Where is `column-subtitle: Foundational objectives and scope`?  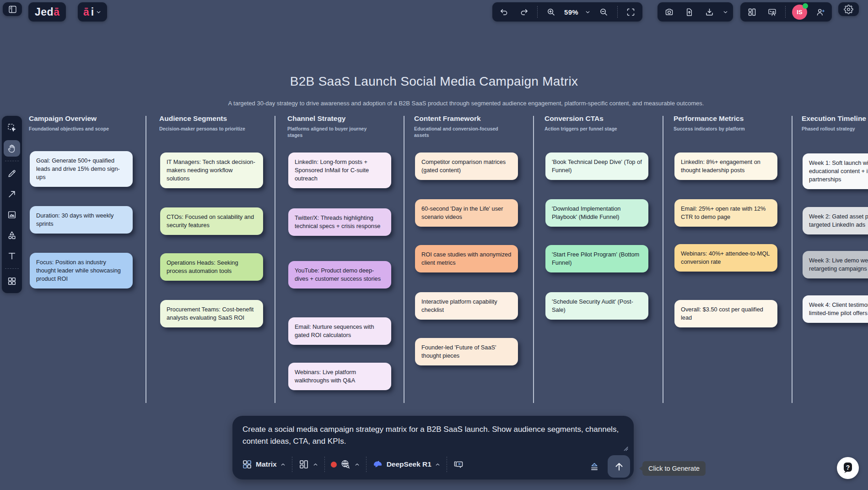
column-subtitle: Foundational objectives and scope is located at coordinates (75, 129).